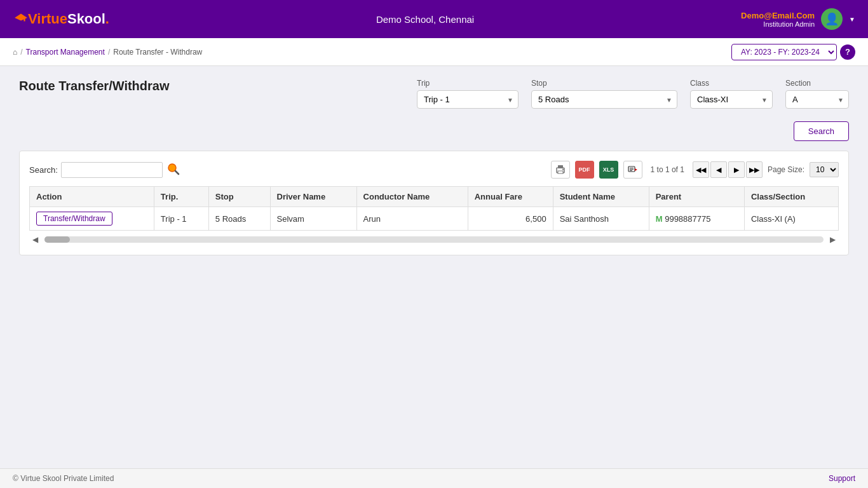 The height and width of the screenshot is (488, 868). I want to click on cell-trip: Trip - 1, so click(181, 219).